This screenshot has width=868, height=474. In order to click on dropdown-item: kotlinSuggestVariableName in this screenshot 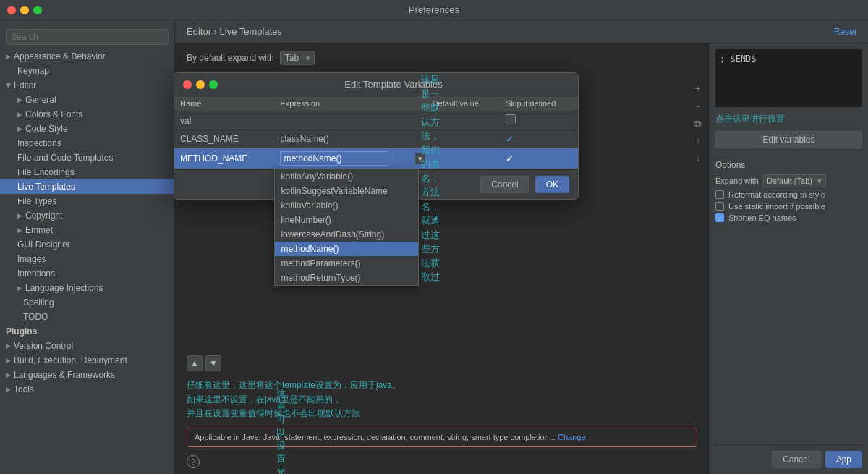, I will do `click(346, 191)`.